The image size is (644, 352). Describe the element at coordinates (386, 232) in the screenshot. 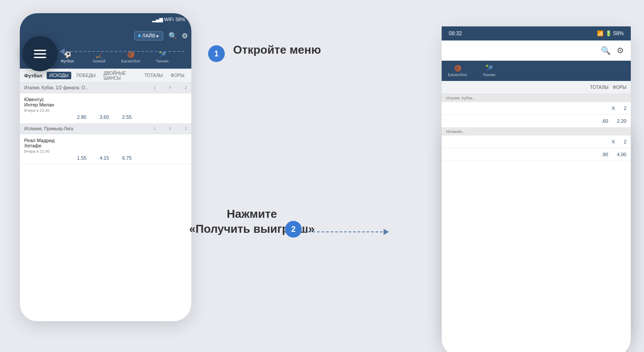

I see `arrow-right-icon` at that location.